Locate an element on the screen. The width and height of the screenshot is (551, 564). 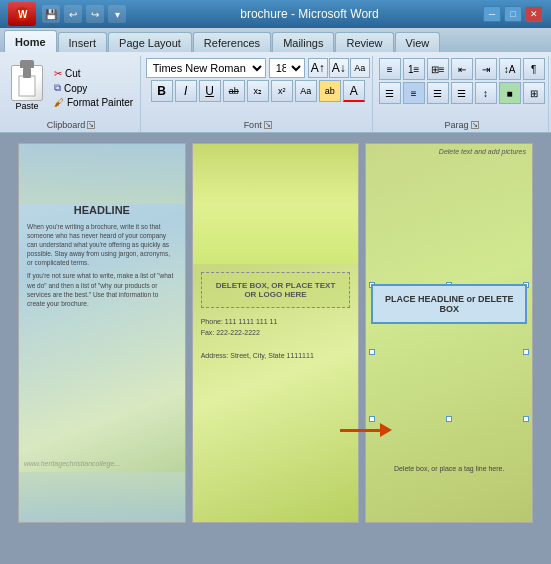
clipboard-group-label: Clipboard ↘ is located at coordinates (72, 125).